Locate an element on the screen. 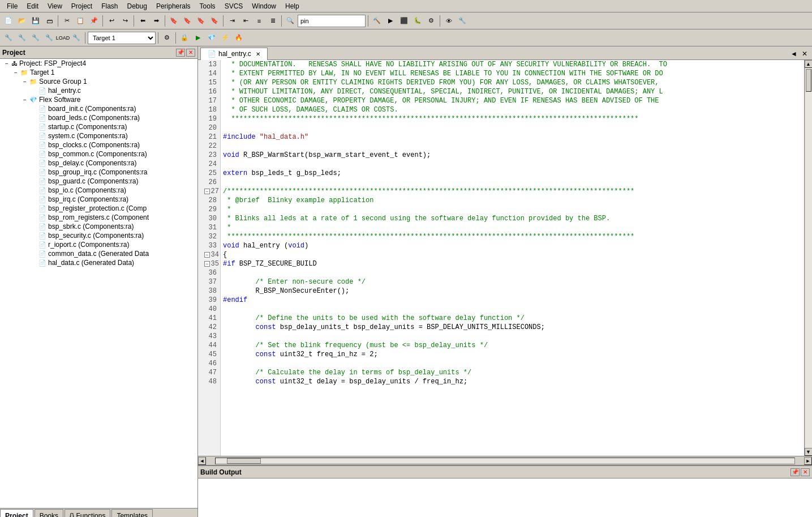 The height and width of the screenshot is (517, 812). tree-flex-software: − 💎 Flex Software is located at coordinates (98, 100).